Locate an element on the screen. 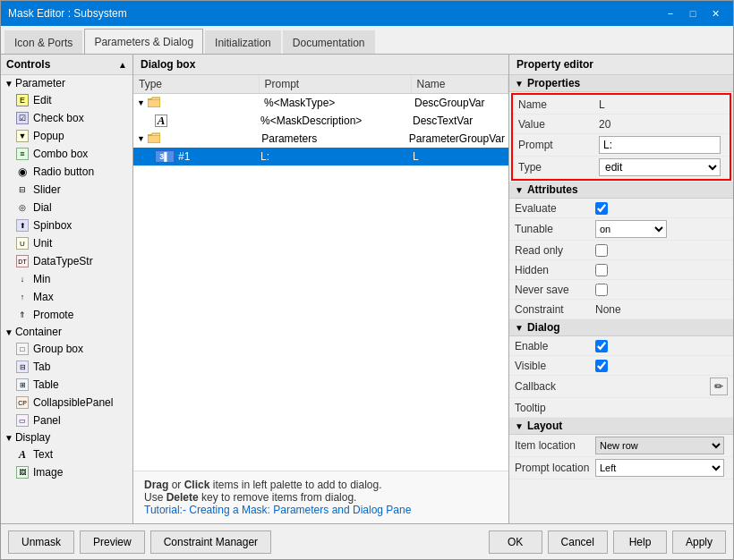 Image resolution: width=734 pixels, height=560 pixels. prop-hidden-row: Hidden is located at coordinates (621, 270).